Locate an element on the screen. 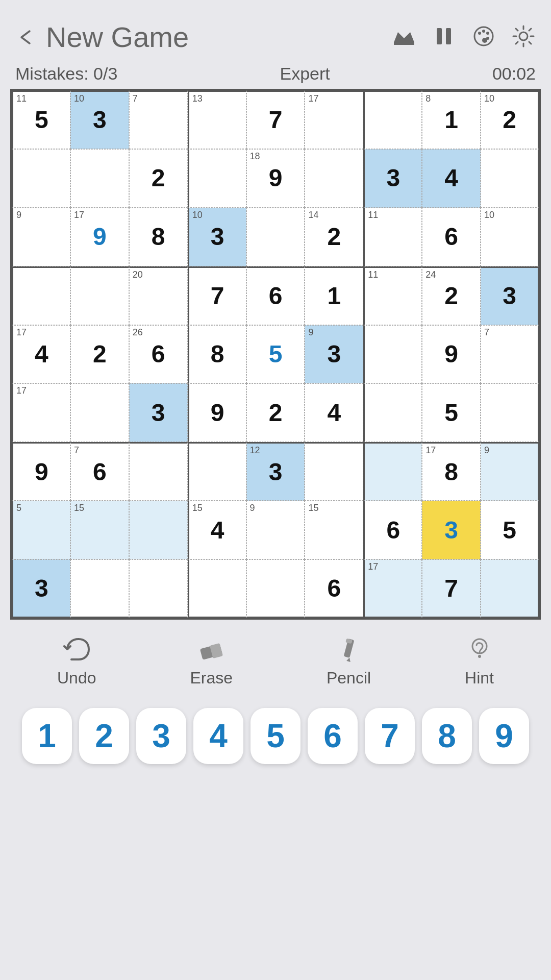 The width and height of the screenshot is (551, 980). cell: 102 is located at coordinates (510, 119).